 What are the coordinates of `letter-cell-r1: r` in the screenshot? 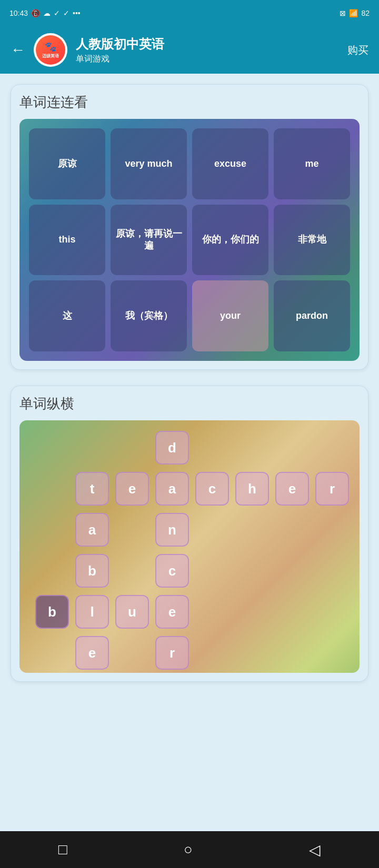 It's located at (332, 489).